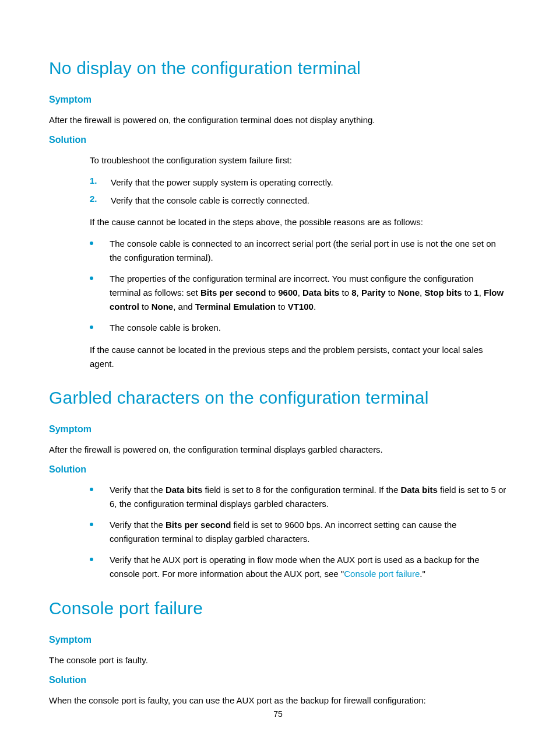 This screenshot has height=756, width=556. What do you see at coordinates (222, 182) in the screenshot?
I see `list-text: Verify that the power supply system is o…` at bounding box center [222, 182].